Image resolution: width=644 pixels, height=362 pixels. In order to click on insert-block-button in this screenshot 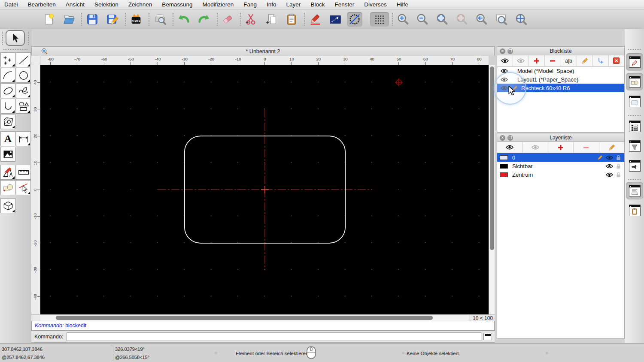, I will do `click(601, 61)`.